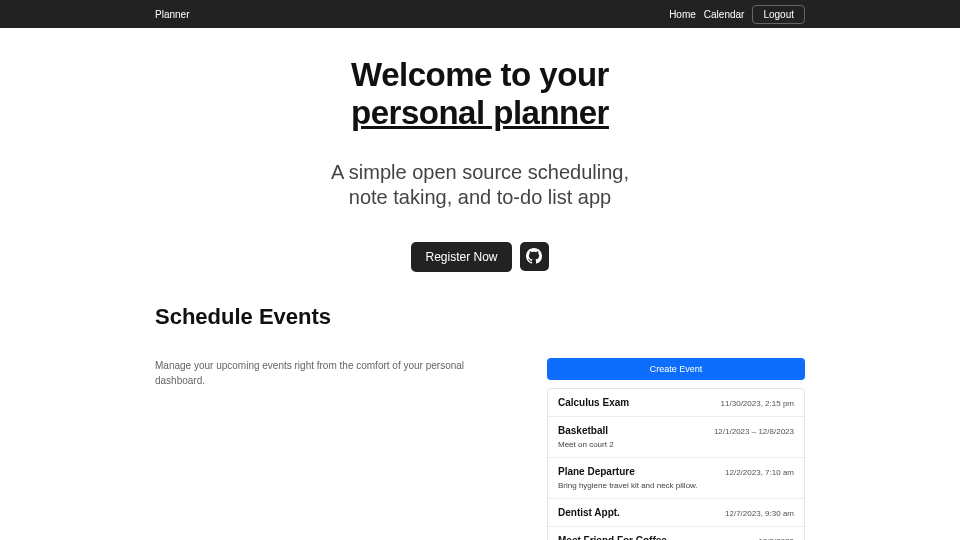 This screenshot has height=540, width=960. I want to click on event-item: Dentist Appt. 12/7/2023, 9:30 am, so click(676, 513).